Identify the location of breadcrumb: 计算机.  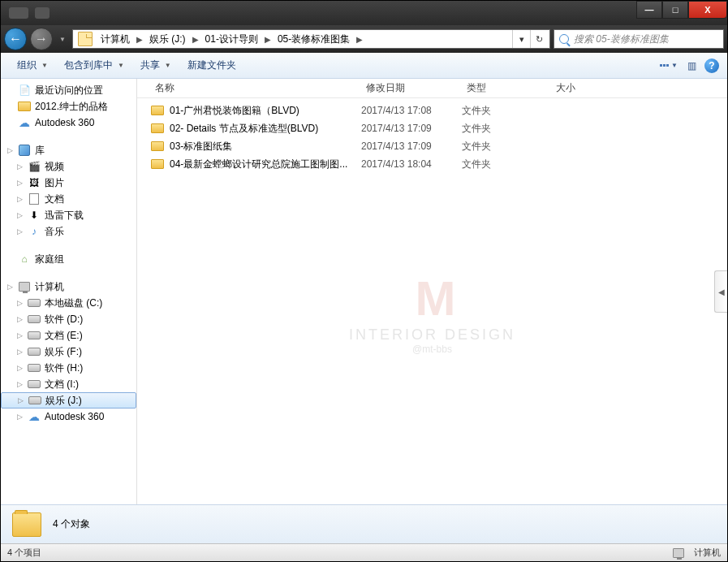
(115, 39).